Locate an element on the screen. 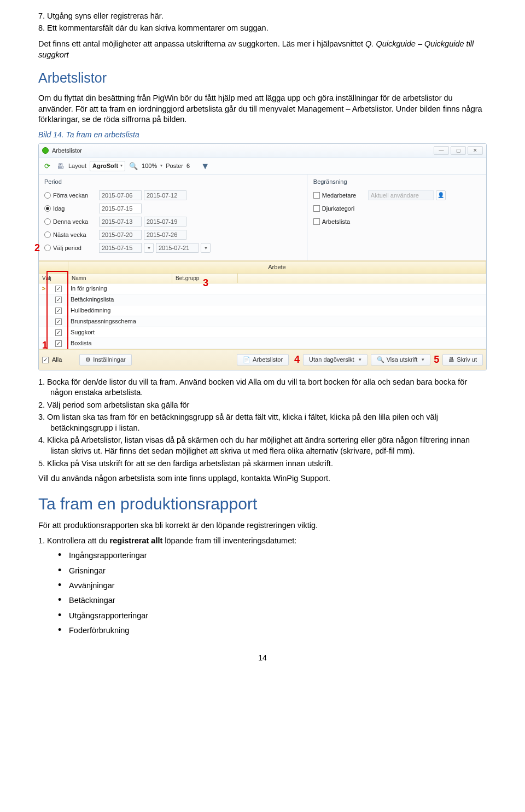  table-body: > In för grisning Betäckningslista Hullb… is located at coordinates (262, 316).